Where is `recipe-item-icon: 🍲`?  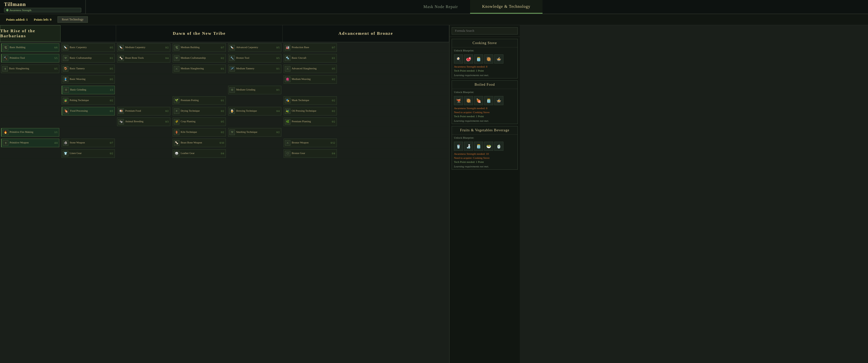
recipe-item-icon: 🍲 is located at coordinates (499, 100).